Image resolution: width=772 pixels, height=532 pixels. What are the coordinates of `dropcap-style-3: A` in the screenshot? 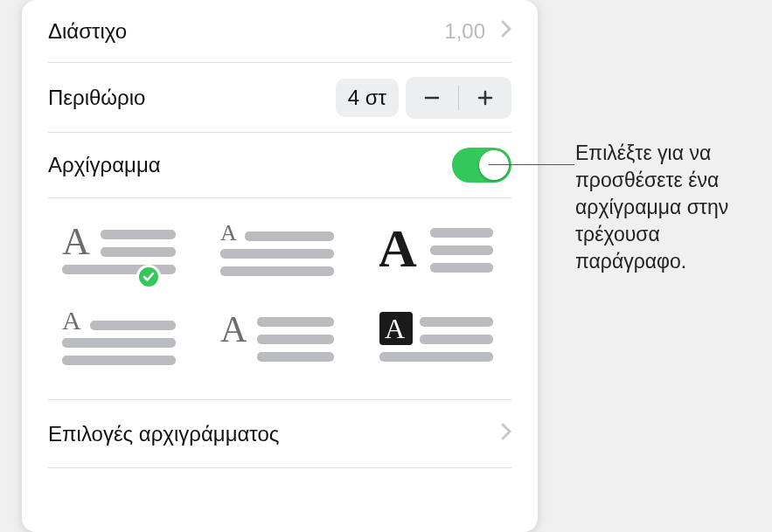 It's located at (439, 253).